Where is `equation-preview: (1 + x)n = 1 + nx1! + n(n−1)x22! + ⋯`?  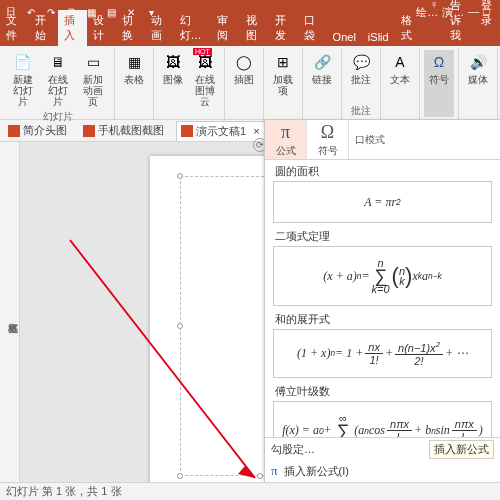
equation-preview: (1 + x)n = 1 + nx1! + n(n−1)x22! + ⋯ is located at coordinates (382, 354).